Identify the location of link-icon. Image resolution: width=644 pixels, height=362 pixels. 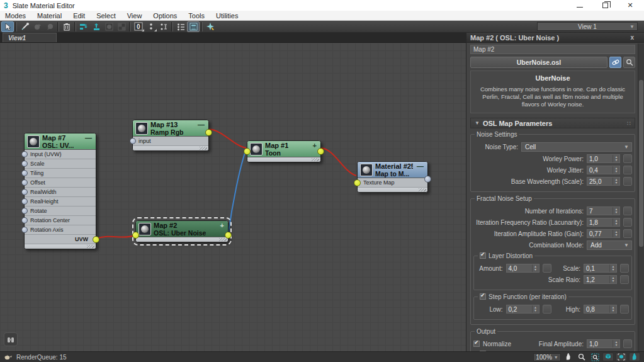
(616, 62).